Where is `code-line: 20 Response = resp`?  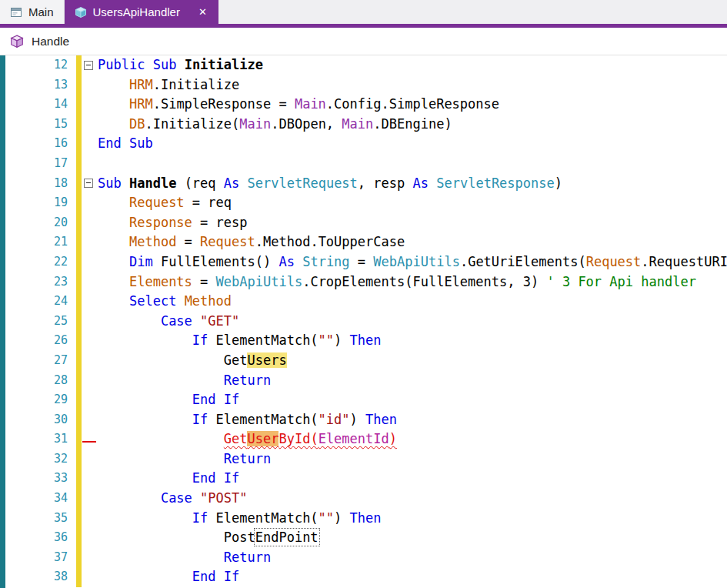
code-line: 20 Response = resp is located at coordinates (363, 223).